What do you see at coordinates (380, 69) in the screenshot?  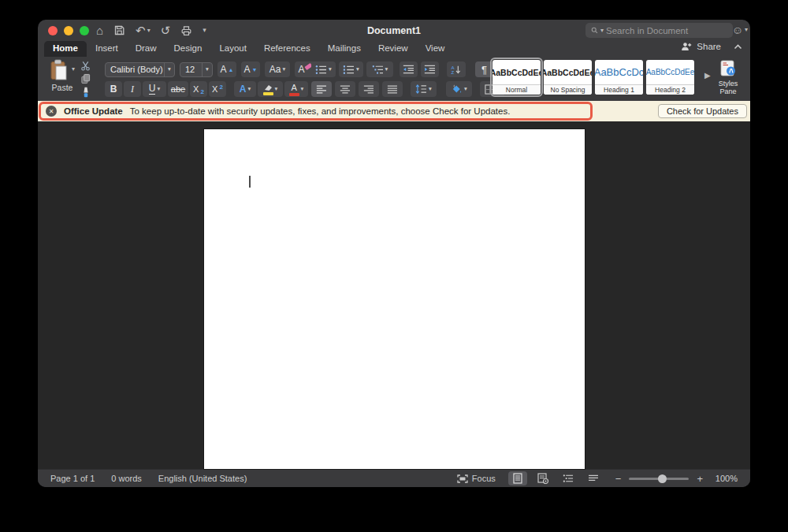 I see `multilevel-list-button: ▾` at bounding box center [380, 69].